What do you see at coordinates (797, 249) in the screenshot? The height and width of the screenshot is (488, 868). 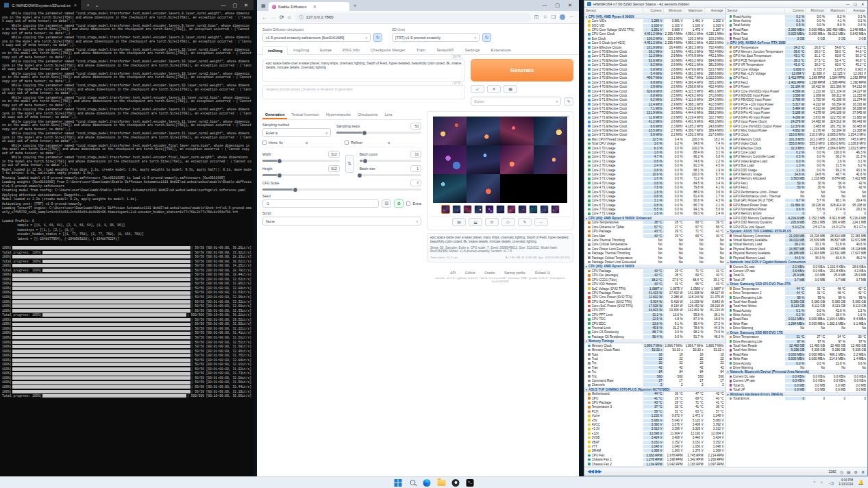 I see `sensor-row: Physical Memory Used14,557 MB11,234 MB19…` at bounding box center [797, 249].